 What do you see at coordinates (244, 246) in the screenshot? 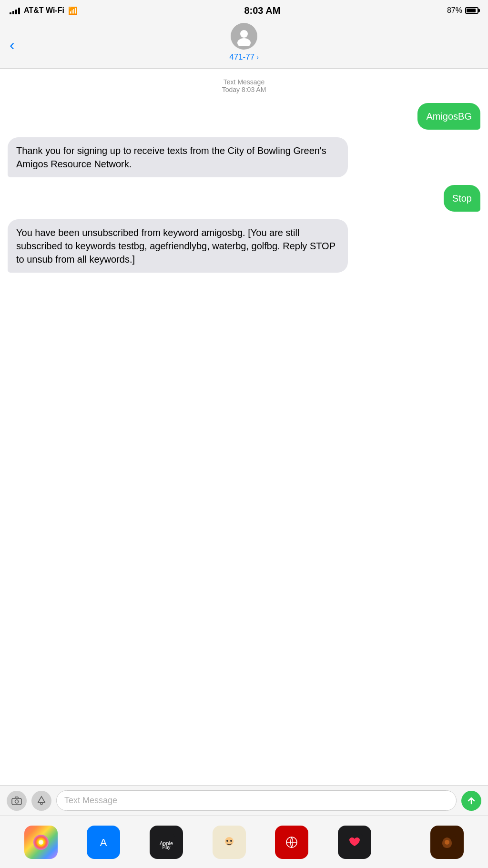
I see `message-row-received-2: You have been unsubscribed from keyword …` at bounding box center [244, 246].